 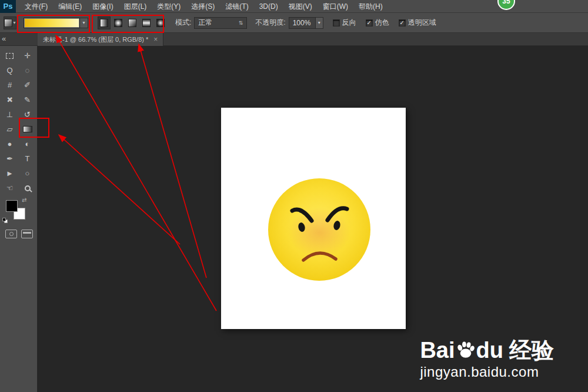 I want to click on opacity-value: 100%, so click(x=302, y=23).